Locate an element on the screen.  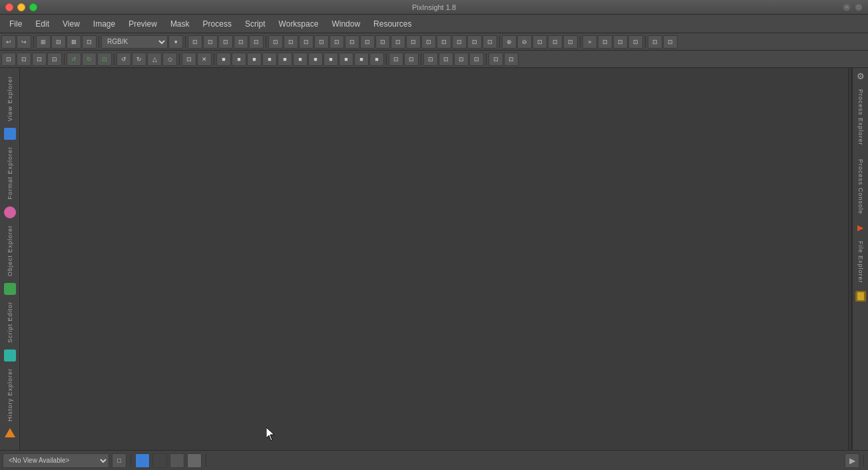
color-mode-select: RGB/K Grayscale is located at coordinates (134, 42).